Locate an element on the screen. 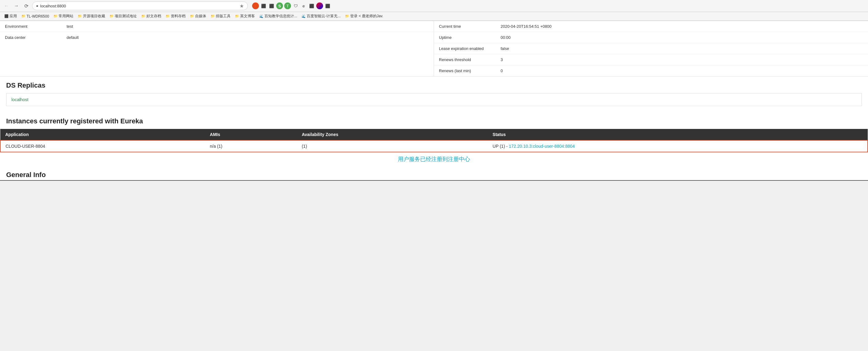 This screenshot has width=868, height=351. articles-icon: 📁 is located at coordinates (144, 16).